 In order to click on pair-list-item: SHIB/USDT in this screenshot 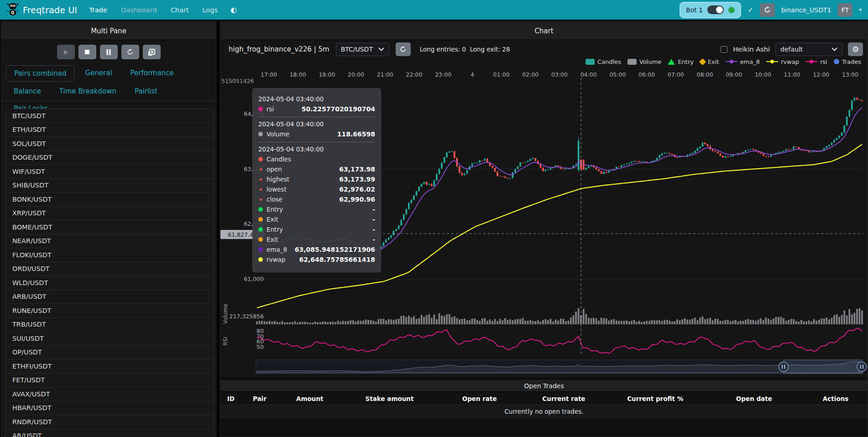, I will do `click(110, 186)`.